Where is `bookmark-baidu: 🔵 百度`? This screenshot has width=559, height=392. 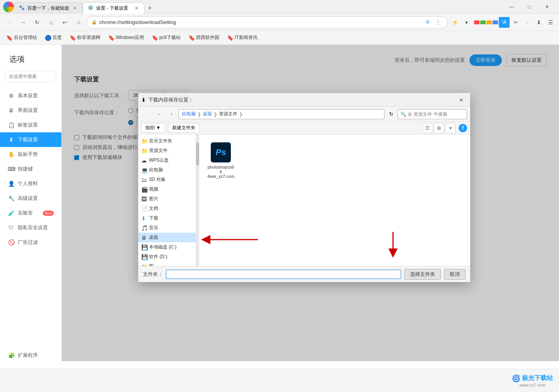
bookmark-baidu: 🔵 百度 is located at coordinates (53, 38).